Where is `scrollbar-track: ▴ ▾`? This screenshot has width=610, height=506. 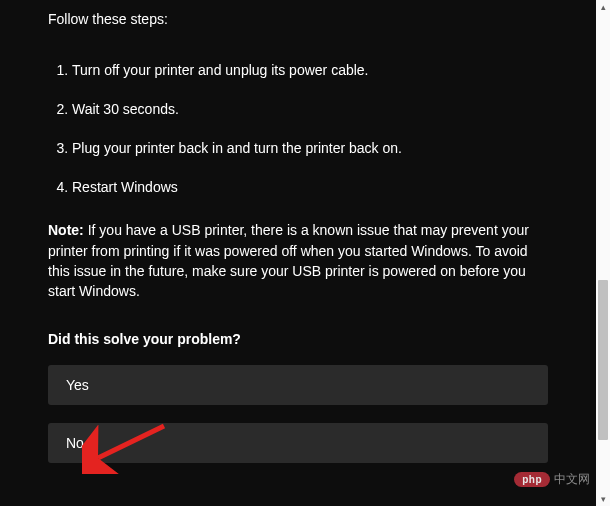
scrollbar-track: ▴ ▾ is located at coordinates (603, 253).